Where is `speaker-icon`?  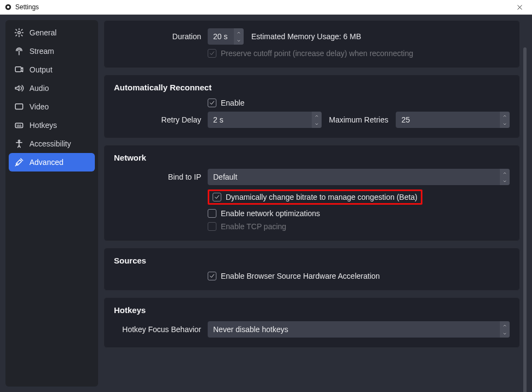 speaker-icon is located at coordinates (19, 88).